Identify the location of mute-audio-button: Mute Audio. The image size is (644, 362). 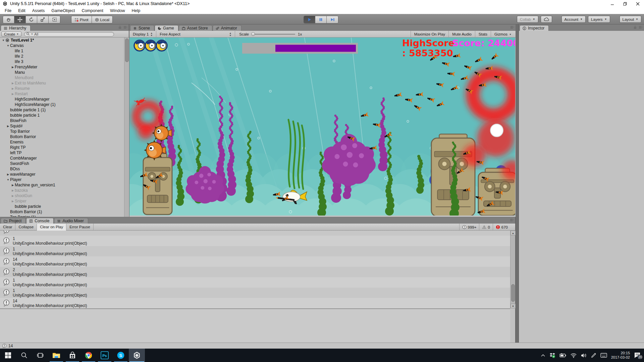
(462, 34).